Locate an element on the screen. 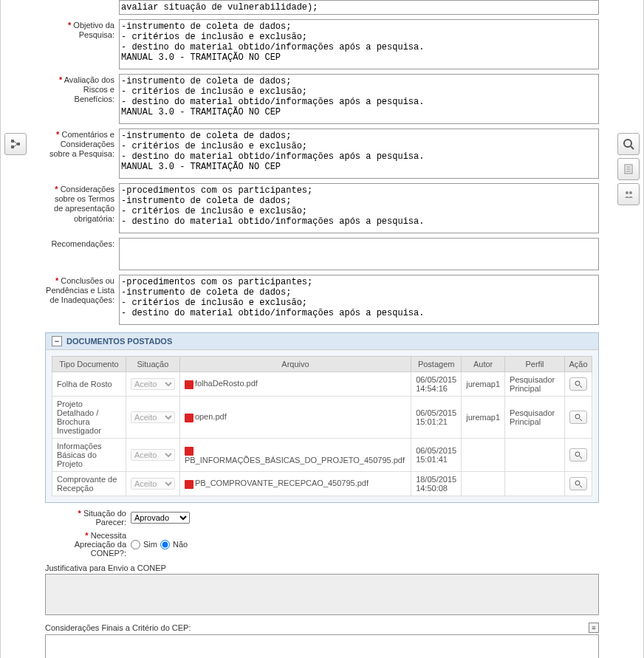 The height and width of the screenshot is (658, 644). th-perfil: Perfil is located at coordinates (535, 365).